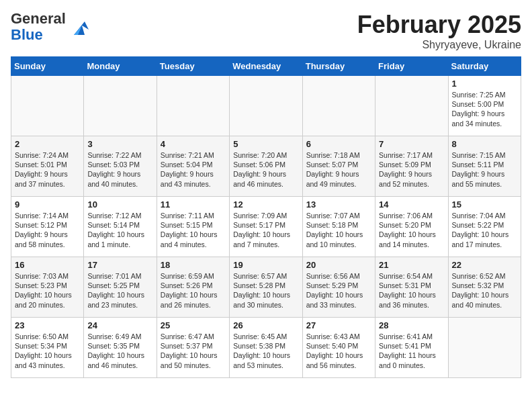 The width and height of the screenshot is (532, 411). I want to click on calendar-subtitle: Shyryayeve, Ukraine, so click(439, 45).